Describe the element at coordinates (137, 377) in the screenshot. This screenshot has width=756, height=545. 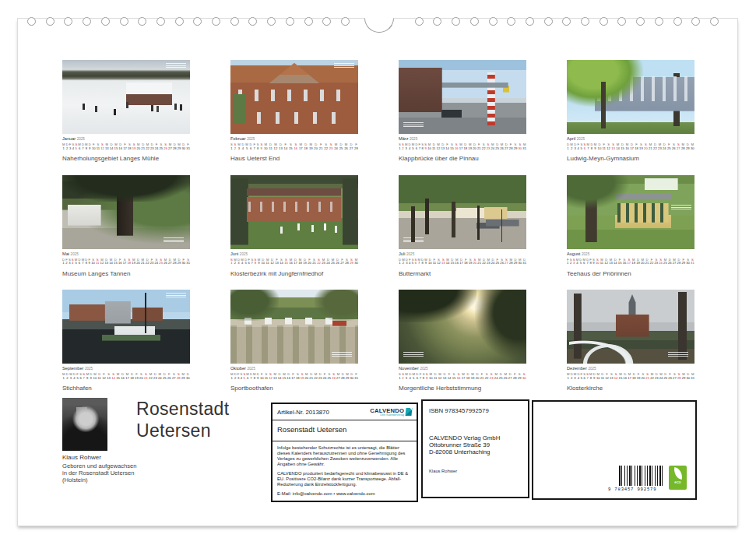
I see `mini-cal-day: F19` at that location.